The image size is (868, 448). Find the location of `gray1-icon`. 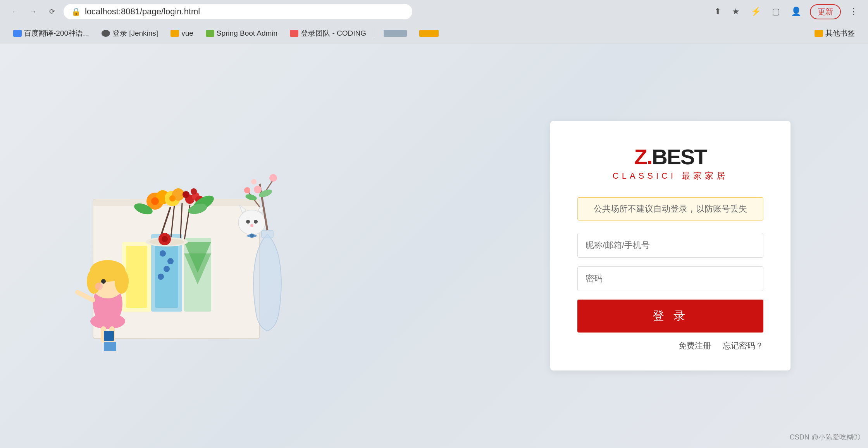

gray1-icon is located at coordinates (395, 33).